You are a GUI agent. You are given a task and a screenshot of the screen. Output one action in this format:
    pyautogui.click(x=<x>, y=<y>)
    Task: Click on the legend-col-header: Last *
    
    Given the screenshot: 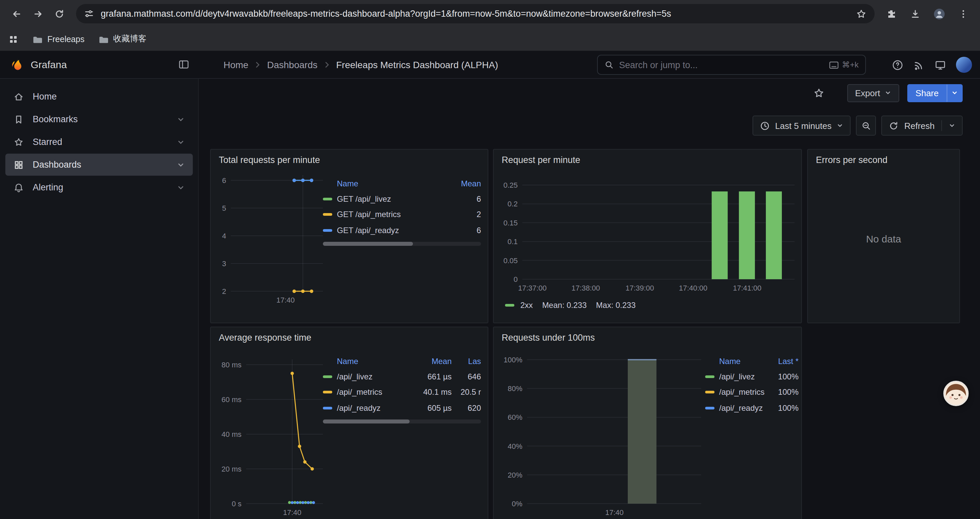 What is the action you would take?
    pyautogui.click(x=783, y=361)
    